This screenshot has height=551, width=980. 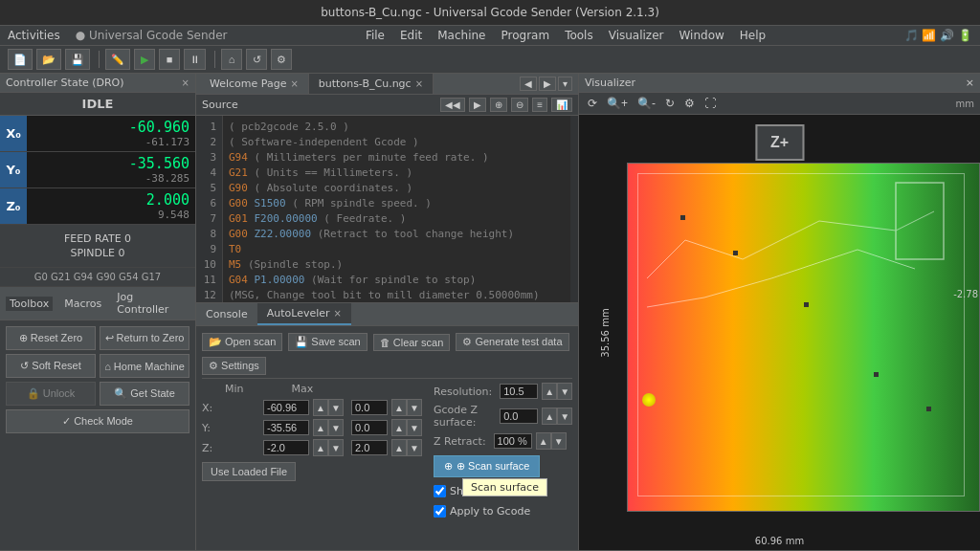 What do you see at coordinates (51, 394) in the screenshot?
I see `unlock-btn: 🔒 Unlock` at bounding box center [51, 394].